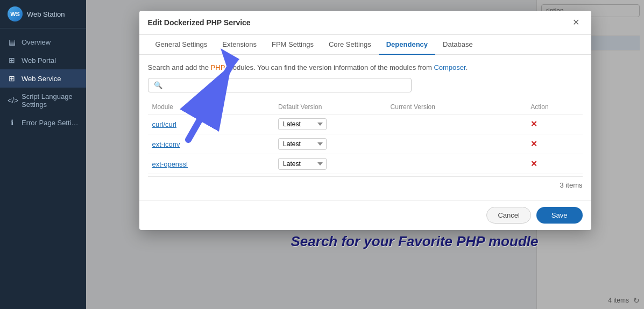 This screenshot has height=309, width=644. Describe the element at coordinates (46, 14) in the screenshot. I see `app-title: Web Station` at that location.